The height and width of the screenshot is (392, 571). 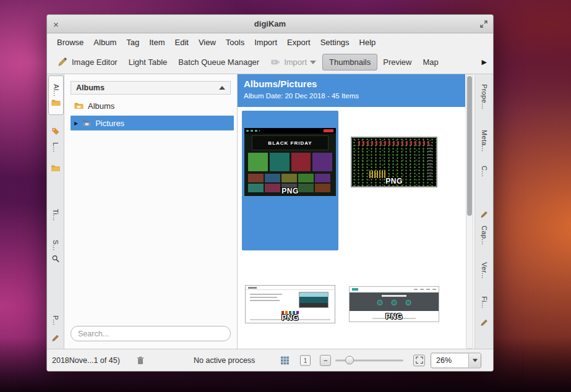 I want to click on window-title: digiKam, so click(x=270, y=23).